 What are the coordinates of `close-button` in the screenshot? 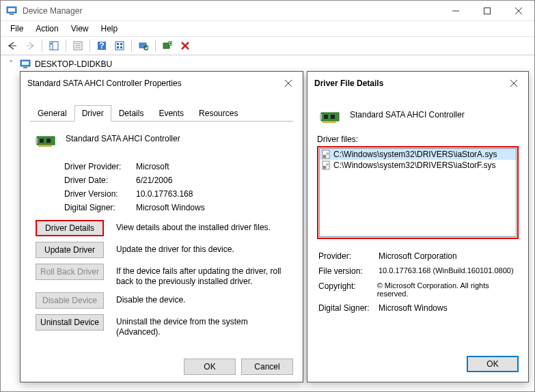 It's located at (519, 11).